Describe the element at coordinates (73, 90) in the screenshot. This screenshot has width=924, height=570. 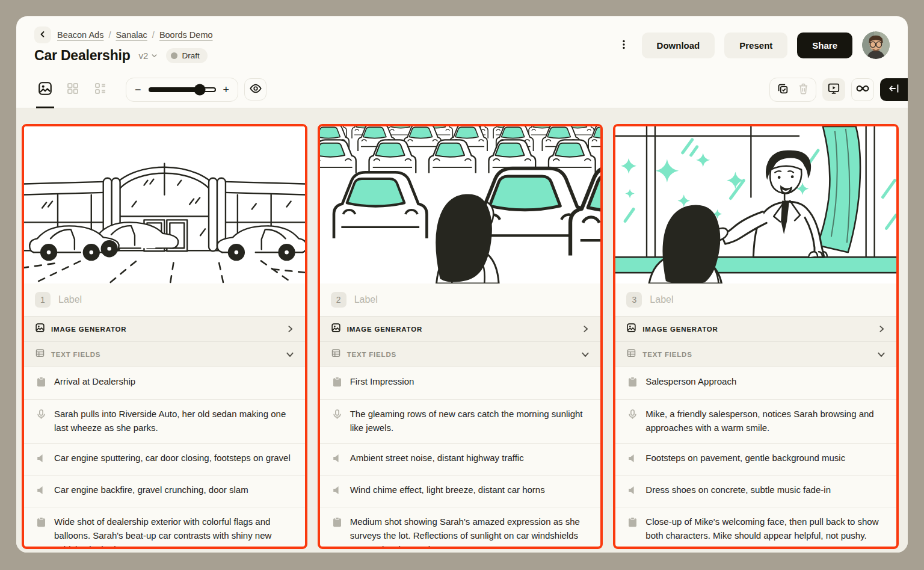
I see `view-mode-grid-button` at that location.